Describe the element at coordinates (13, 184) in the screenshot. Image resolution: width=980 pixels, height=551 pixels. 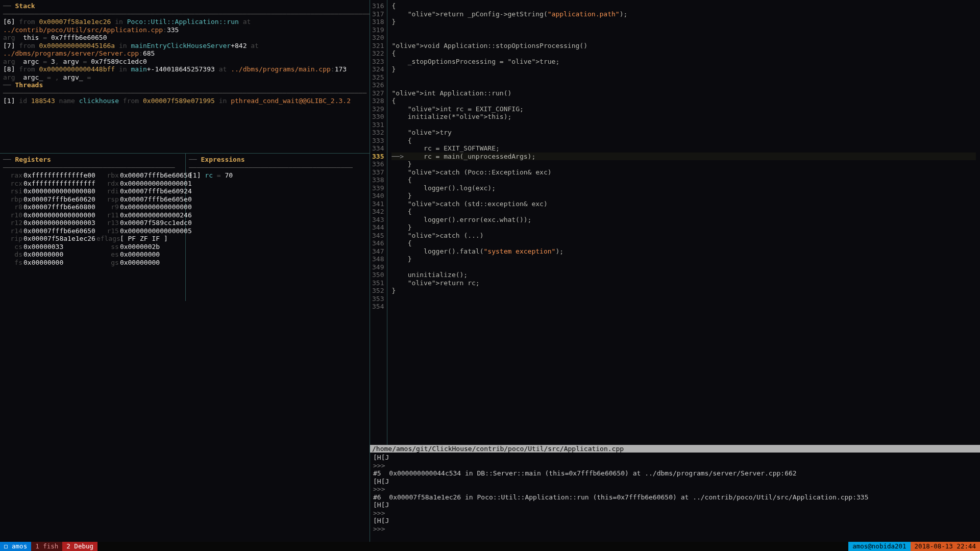
I see `register-cell: rcx` at that location.